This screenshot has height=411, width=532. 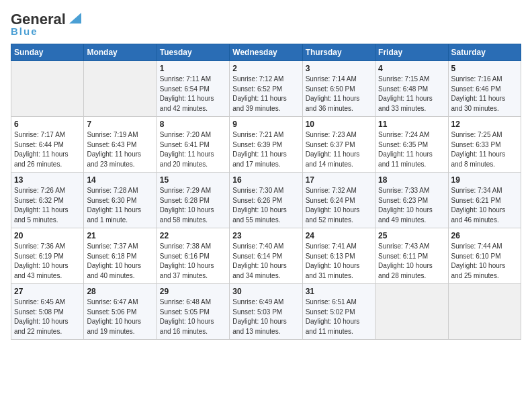 I want to click on calendar-cell: 7Sunrise: 7:19 AM Sunset: 6:43 PM Daylig…, so click(x=120, y=145).